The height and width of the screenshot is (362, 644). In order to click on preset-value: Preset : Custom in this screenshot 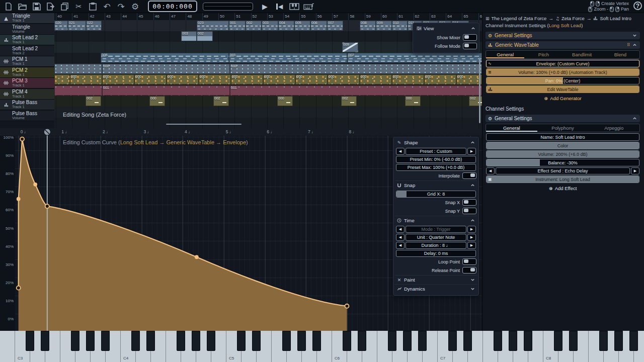, I will do `click(436, 151)`.